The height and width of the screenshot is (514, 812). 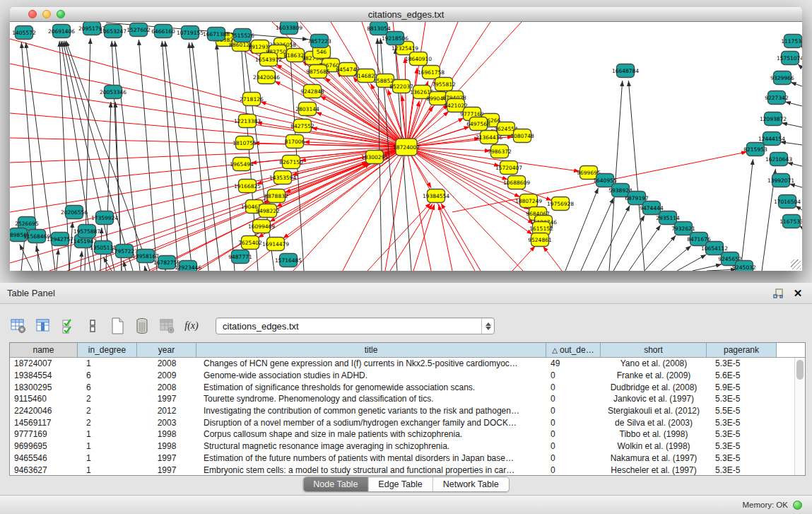 I want to click on svg-text: 9242848, so click(x=312, y=92).